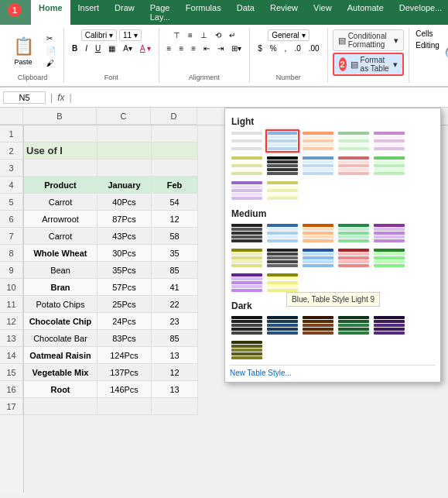  I want to click on row-header-10: 10, so click(12, 287).